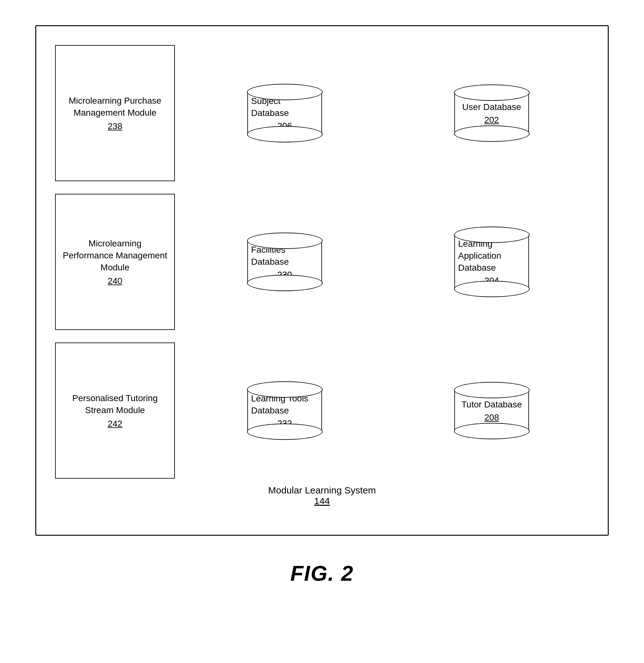 The image size is (644, 663). I want to click on db-tutor-name: Tutor Database, so click(492, 405).